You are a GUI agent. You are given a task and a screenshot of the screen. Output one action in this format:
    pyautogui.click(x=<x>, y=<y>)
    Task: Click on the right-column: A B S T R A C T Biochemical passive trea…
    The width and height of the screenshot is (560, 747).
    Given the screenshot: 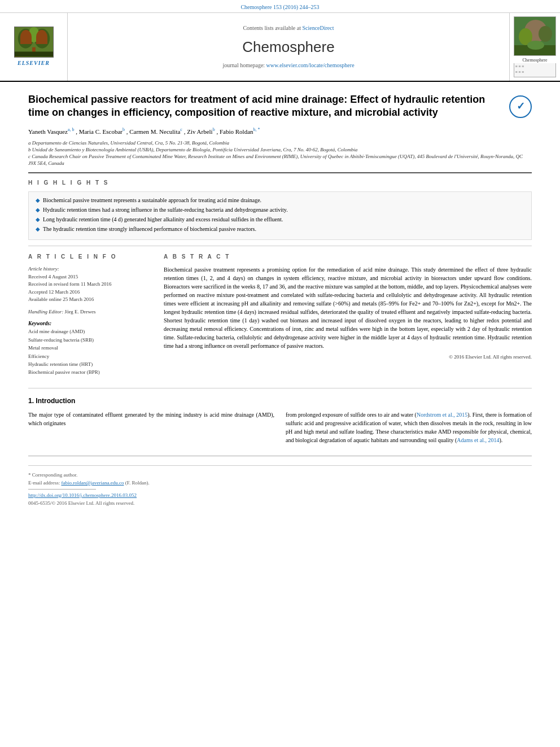 What is the action you would take?
    pyautogui.click(x=348, y=315)
    